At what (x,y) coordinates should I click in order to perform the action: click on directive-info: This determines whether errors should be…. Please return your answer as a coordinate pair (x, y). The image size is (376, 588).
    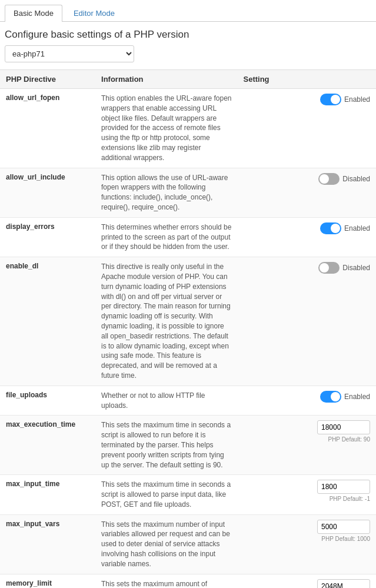
    Looking at the image, I should click on (166, 237).